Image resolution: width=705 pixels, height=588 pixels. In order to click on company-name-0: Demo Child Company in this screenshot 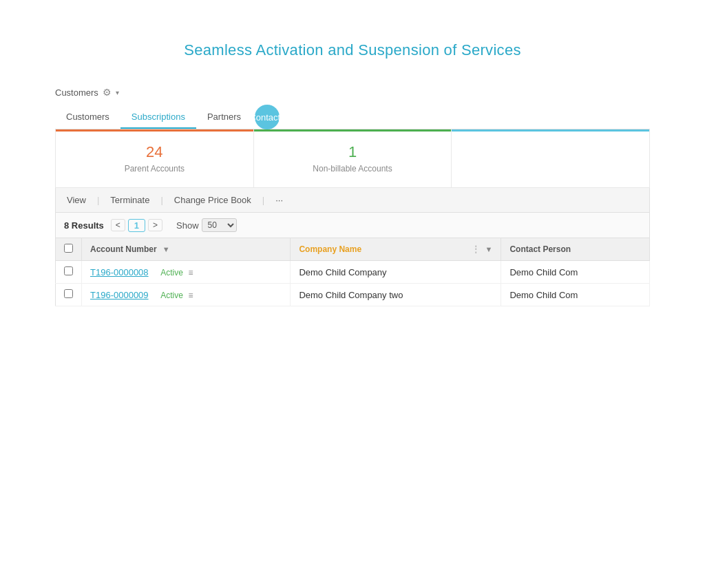, I will do `click(343, 273)`.